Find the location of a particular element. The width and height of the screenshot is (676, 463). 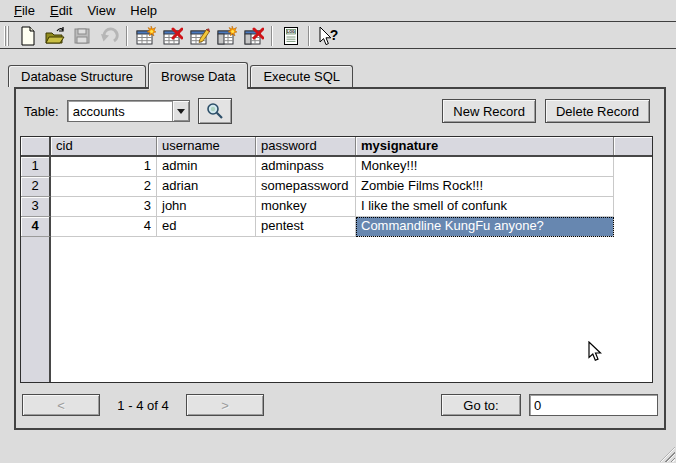

create-index-button is located at coordinates (226, 36).